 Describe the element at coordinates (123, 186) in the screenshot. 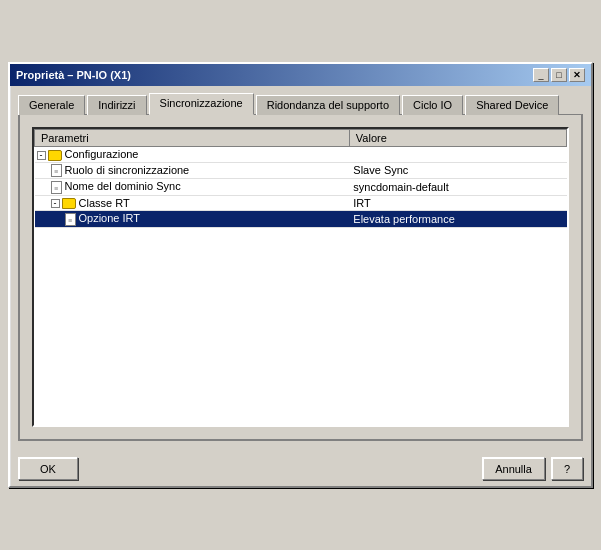

I see `tree-node-label: Nome del dominio Sync` at that location.